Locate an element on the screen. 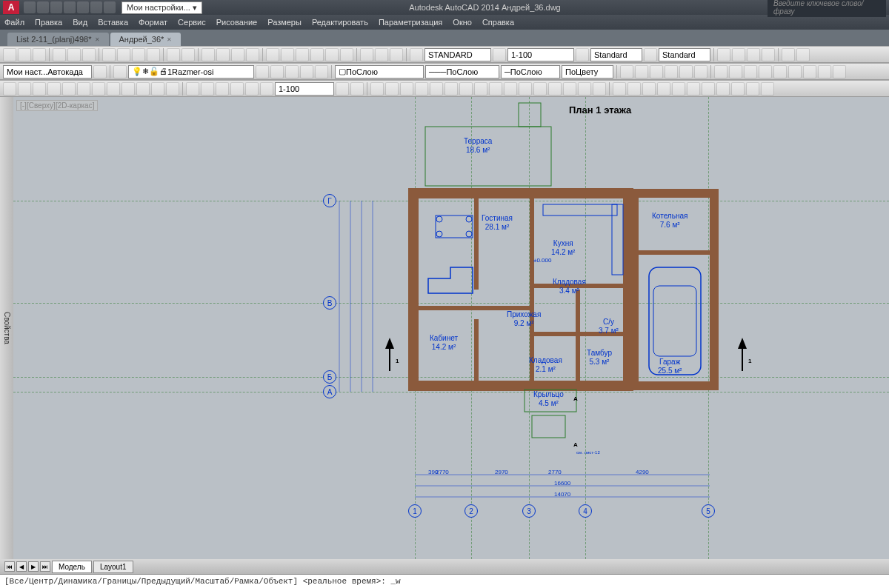 Image resolution: width=889 pixels, height=588 pixels. model-tab: Модель is located at coordinates (72, 567).